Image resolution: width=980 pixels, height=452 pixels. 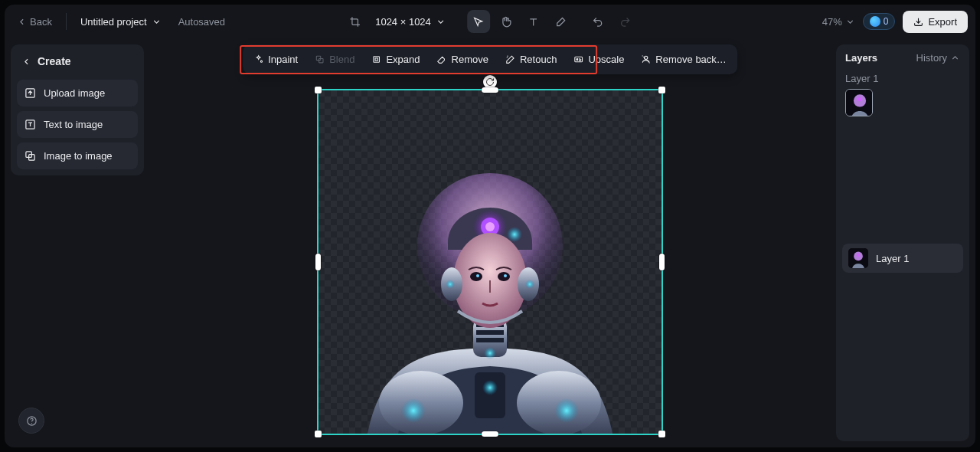 I want to click on zoom-dropdown: 47%, so click(x=839, y=21).